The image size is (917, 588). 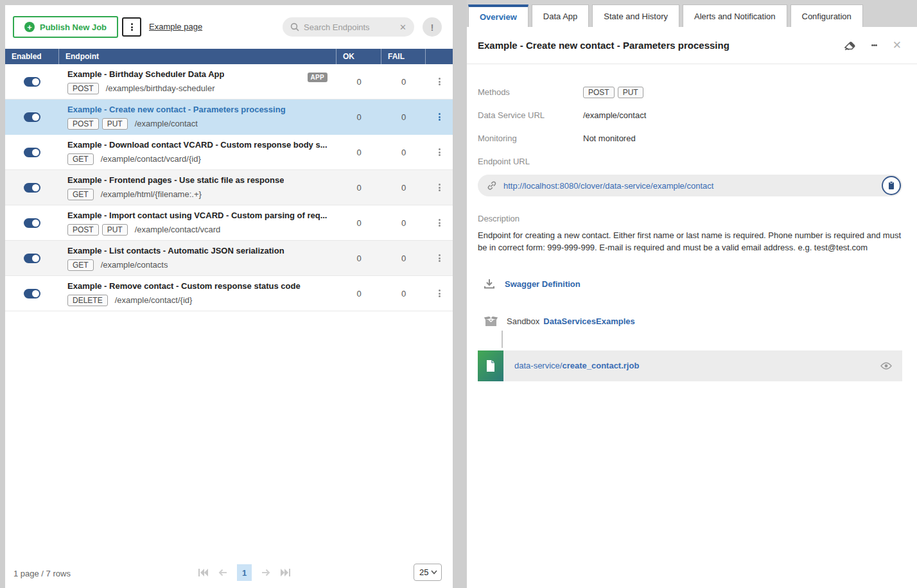 I want to click on tab-data-app: Data App, so click(x=561, y=15).